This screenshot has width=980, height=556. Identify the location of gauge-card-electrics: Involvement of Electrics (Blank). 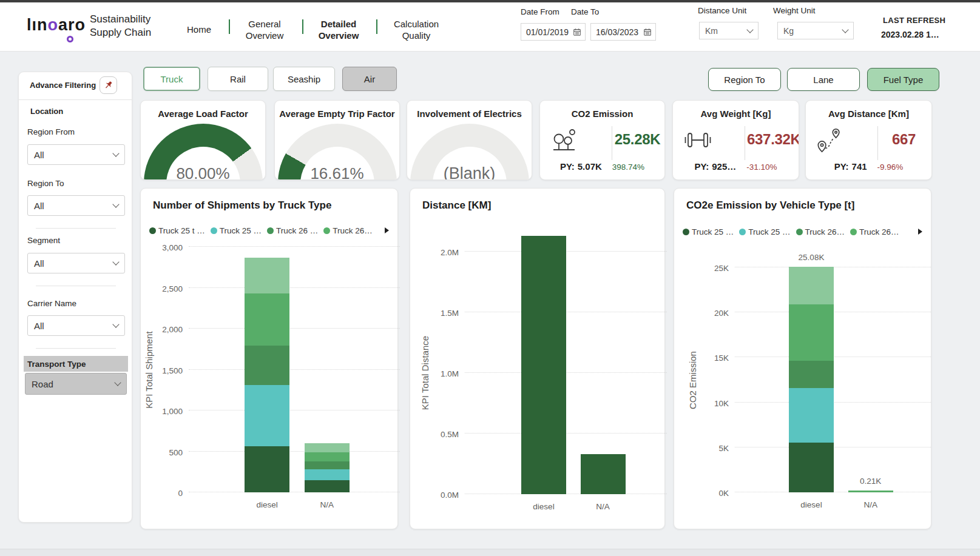
(470, 140).